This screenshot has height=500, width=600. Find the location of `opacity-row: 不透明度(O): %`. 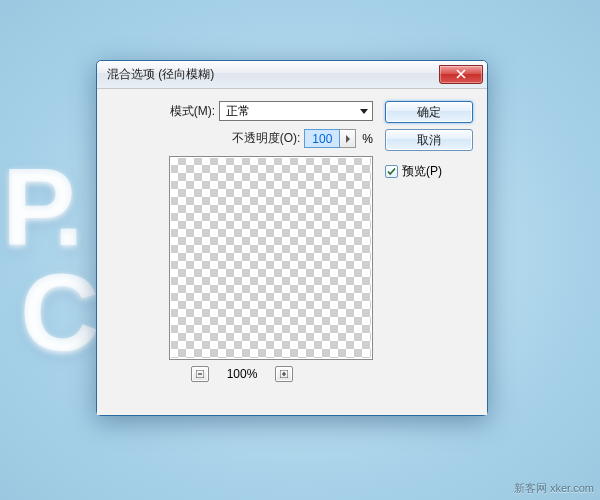

opacity-row: 不透明度(O): % is located at coordinates (242, 138).